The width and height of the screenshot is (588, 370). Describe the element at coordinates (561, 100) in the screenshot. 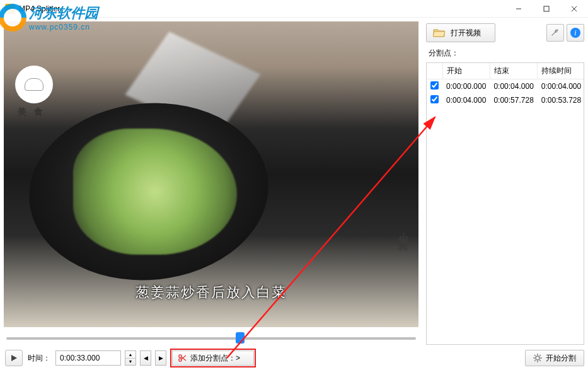

I see `cell-duration: 0:00:53.728` at that location.